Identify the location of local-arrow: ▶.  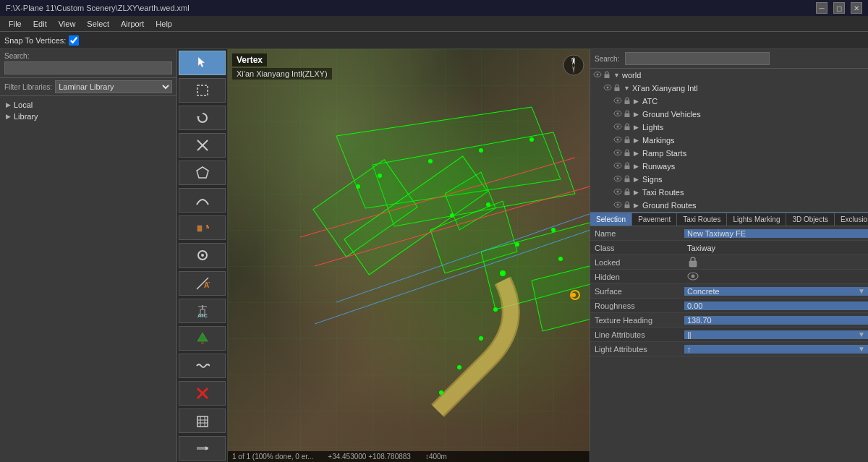
(9, 105).